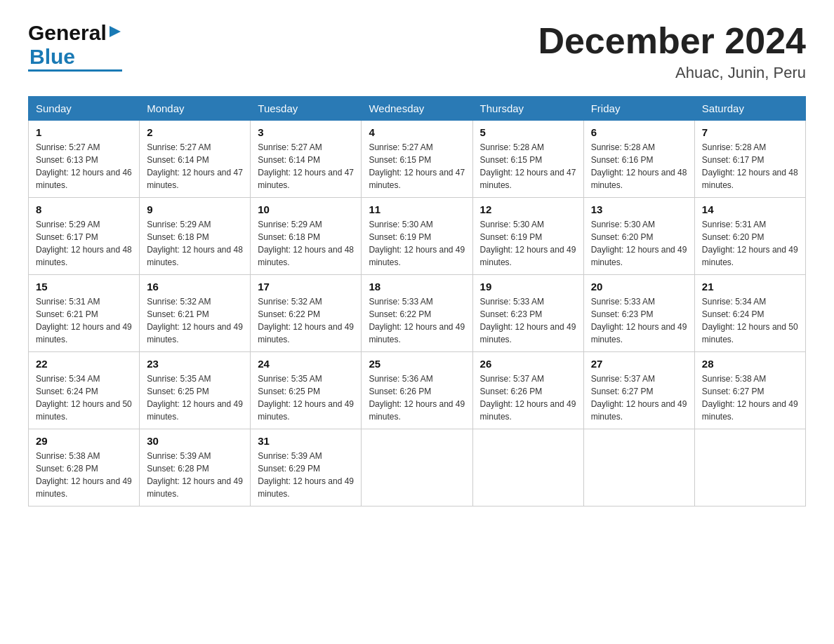 Image resolution: width=834 pixels, height=644 pixels. Describe the element at coordinates (750, 391) in the screenshot. I see `calendar-cell: 28Sunrise: 5:38 AMSunset: 6:27 PMDayligh…` at that location.